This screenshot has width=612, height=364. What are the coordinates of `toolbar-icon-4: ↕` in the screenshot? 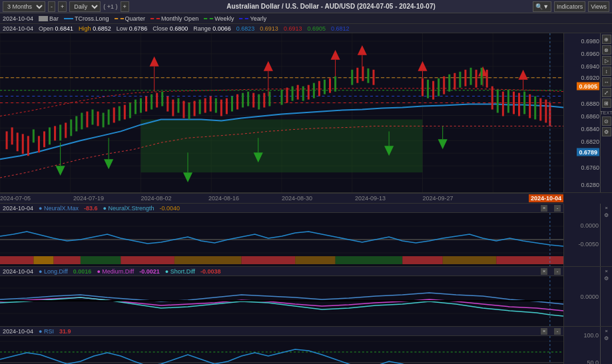 It's located at (607, 71).